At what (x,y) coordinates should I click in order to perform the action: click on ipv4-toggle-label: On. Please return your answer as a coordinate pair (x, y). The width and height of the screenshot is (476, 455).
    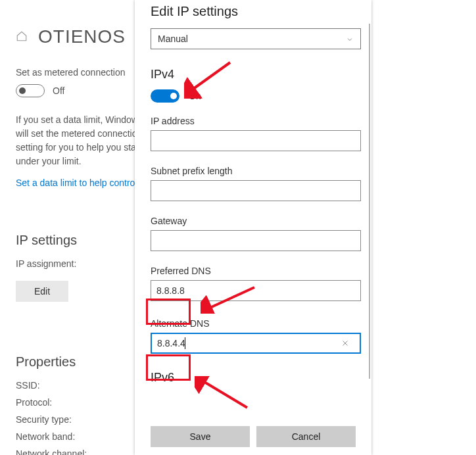
    Looking at the image, I should click on (195, 96).